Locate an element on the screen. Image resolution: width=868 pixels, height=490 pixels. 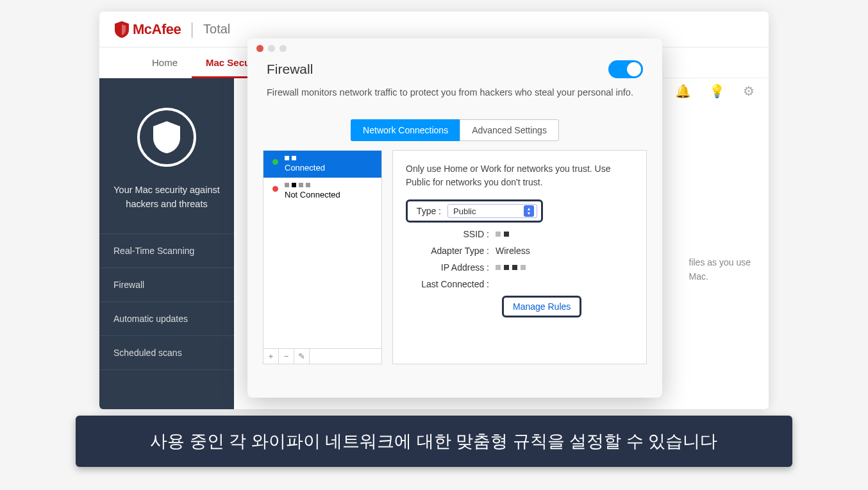
dialog-subtitle: Firewall monitors network traffic to pro… is located at coordinates (455, 92).